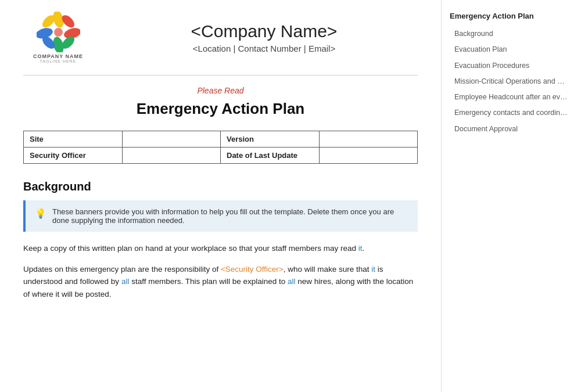 Image resolution: width=581 pixels, height=392 pixels. What do you see at coordinates (230, 216) in the screenshot?
I see `banner-text: These banners provide you with informati…` at bounding box center [230, 216].